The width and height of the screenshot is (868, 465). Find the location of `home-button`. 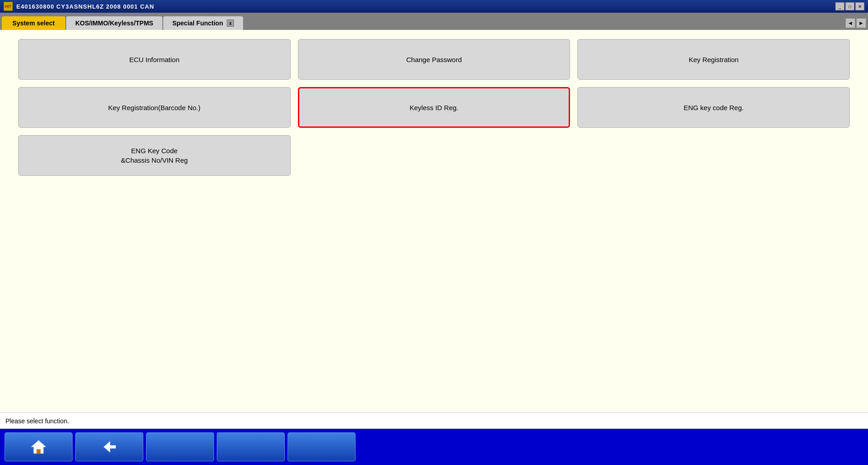

home-button is located at coordinates (39, 447).